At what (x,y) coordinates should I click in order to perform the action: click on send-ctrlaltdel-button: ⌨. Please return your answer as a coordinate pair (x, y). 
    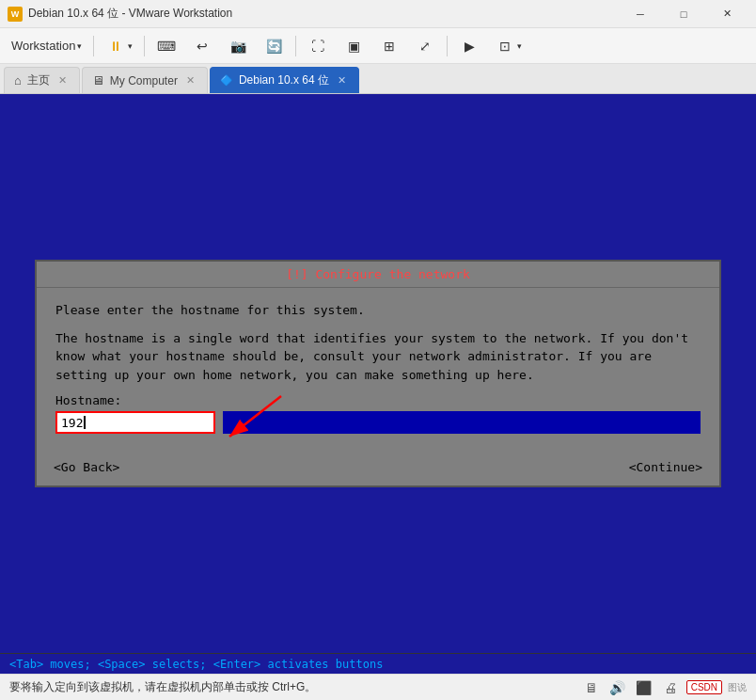
    Looking at the image, I should click on (166, 46).